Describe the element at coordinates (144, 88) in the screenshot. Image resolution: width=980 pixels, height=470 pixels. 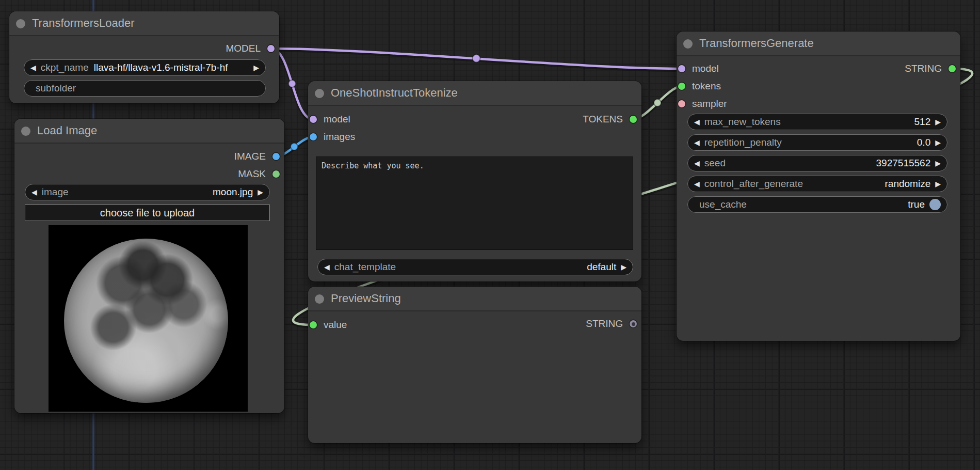
I see `widget-subfolder: subfolder` at that location.